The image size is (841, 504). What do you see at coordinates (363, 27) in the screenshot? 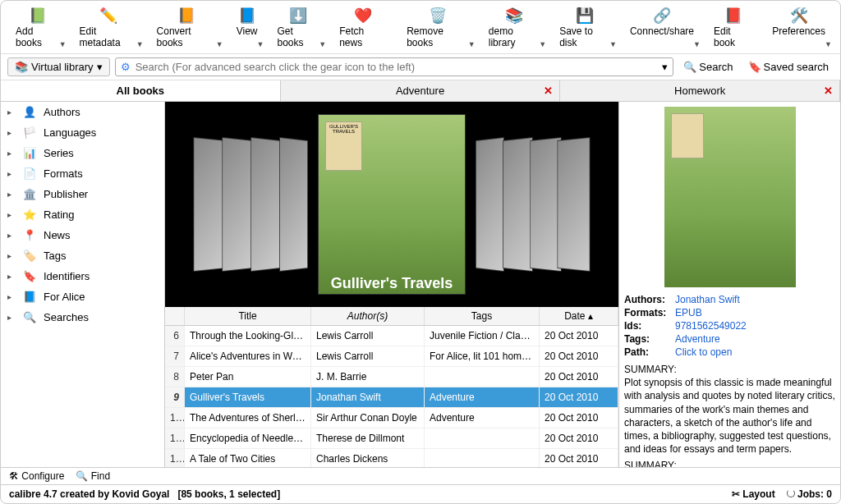
I see `toolbar-fetch-news: ❤️Fetch news` at bounding box center [363, 27].